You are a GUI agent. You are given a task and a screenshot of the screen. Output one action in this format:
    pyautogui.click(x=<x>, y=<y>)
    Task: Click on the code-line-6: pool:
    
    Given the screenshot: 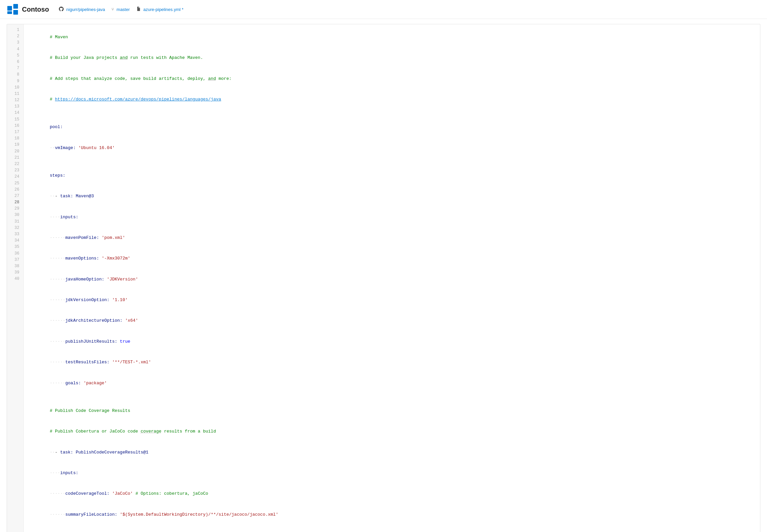 What is the action you would take?
    pyautogui.click(x=392, y=127)
    